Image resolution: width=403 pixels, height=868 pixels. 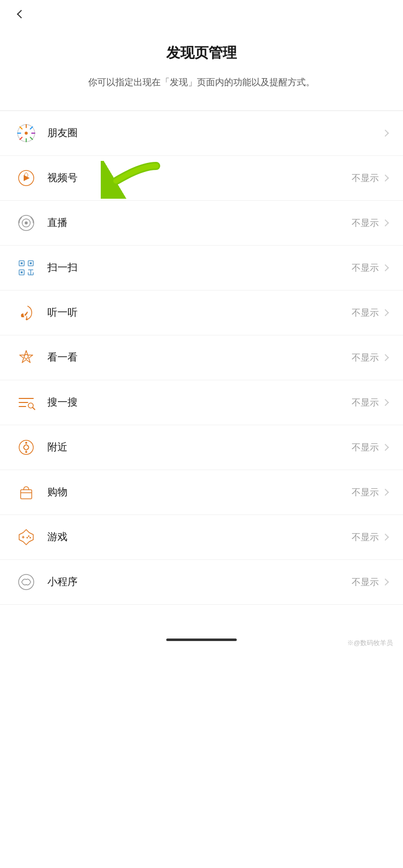 What do you see at coordinates (26, 223) in the screenshot?
I see `live-icon` at bounding box center [26, 223].